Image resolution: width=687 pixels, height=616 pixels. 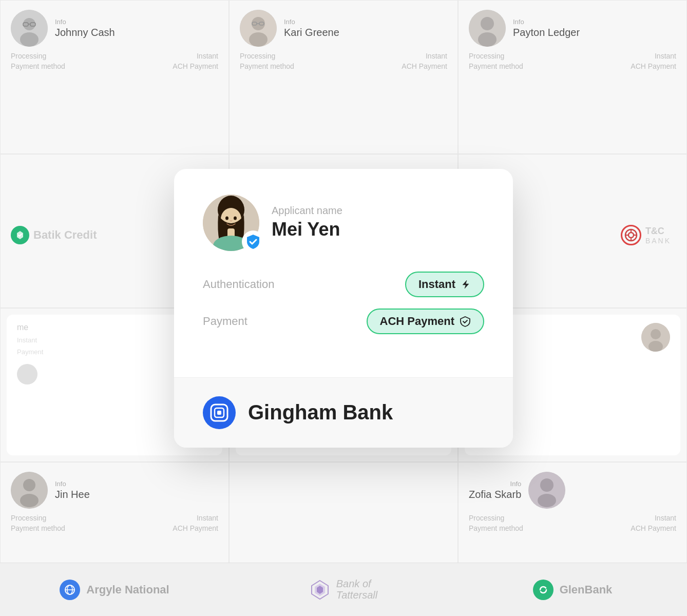 What do you see at coordinates (307, 223) in the screenshot?
I see `applicant-info: Applicant name Mei Yen` at bounding box center [307, 223].